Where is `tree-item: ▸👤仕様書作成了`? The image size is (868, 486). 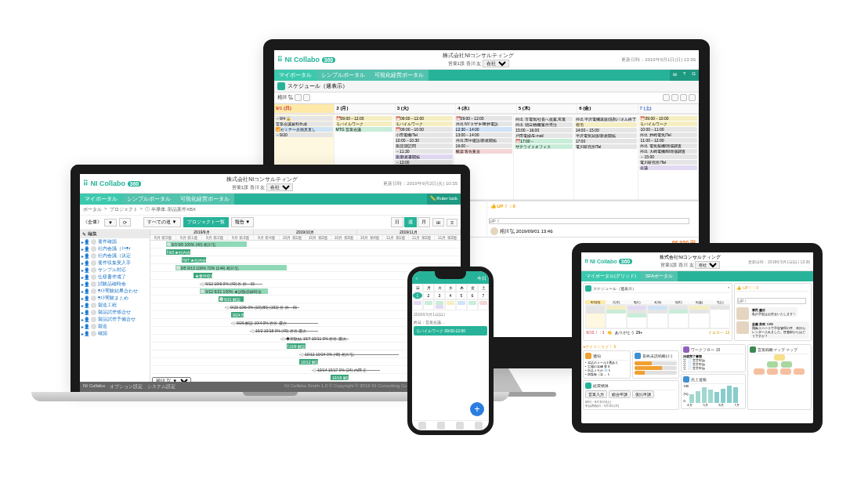
tree-item: ▸👤仕様書作成了 is located at coordinates (114, 277).